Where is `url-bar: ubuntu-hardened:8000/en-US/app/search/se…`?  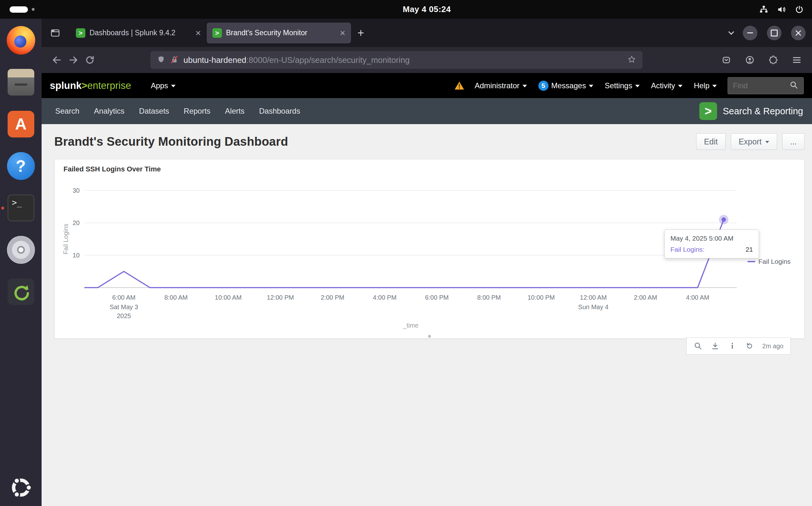 url-bar: ubuntu-hardened:8000/en-US/app/search/se… is located at coordinates (396, 60).